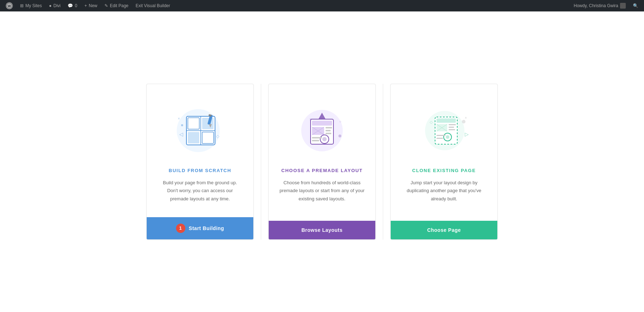  Describe the element at coordinates (117, 6) in the screenshot. I see `edit-page-button: ✎ Edit Page` at that location.